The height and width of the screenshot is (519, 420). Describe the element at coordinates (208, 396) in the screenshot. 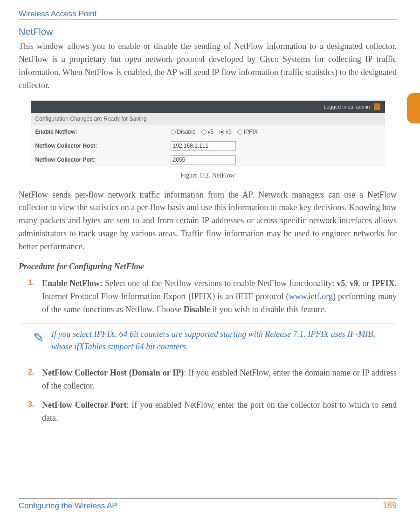

I see `procedure-steps-cont: 2. NetFlow Collector Host (Domain or IP)…` at that location.